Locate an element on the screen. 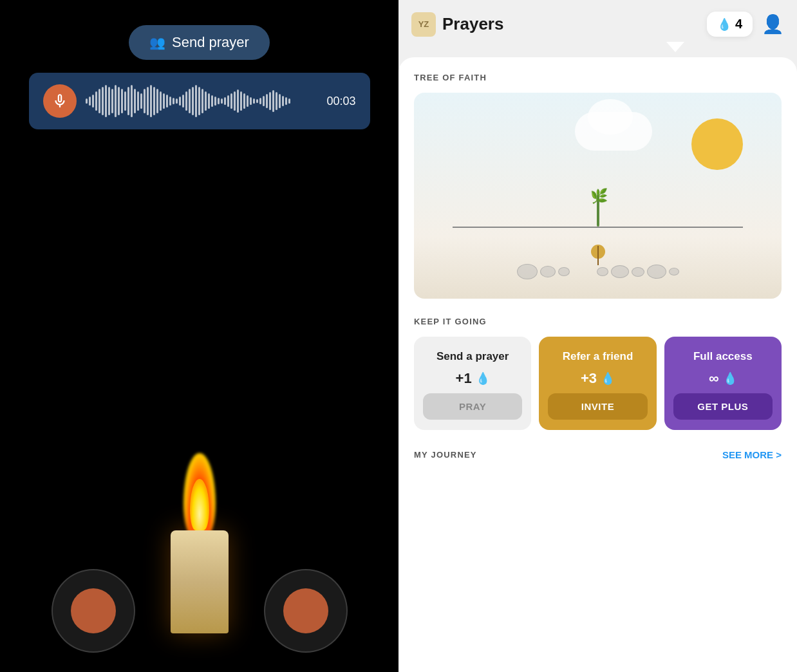 The width and height of the screenshot is (797, 672). dropdown-arrow is located at coordinates (675, 47).